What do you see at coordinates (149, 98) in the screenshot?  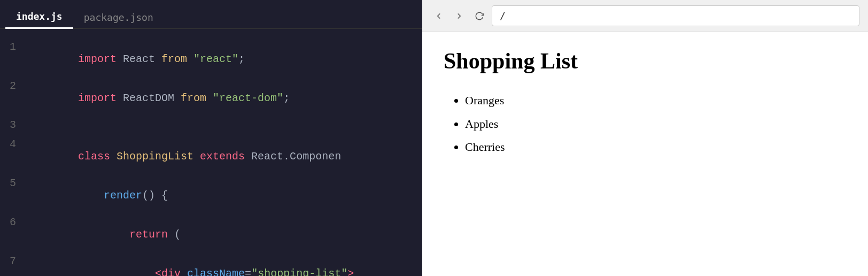 I see `token: ReactDOM` at bounding box center [149, 98].